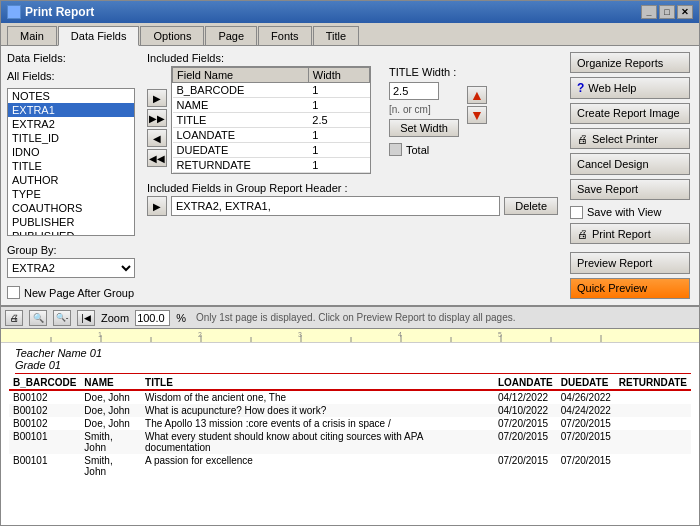 The width and height of the screenshot is (700, 526). Describe the element at coordinates (241, 106) in the screenshot. I see `field-name-cell: NAME` at that location.